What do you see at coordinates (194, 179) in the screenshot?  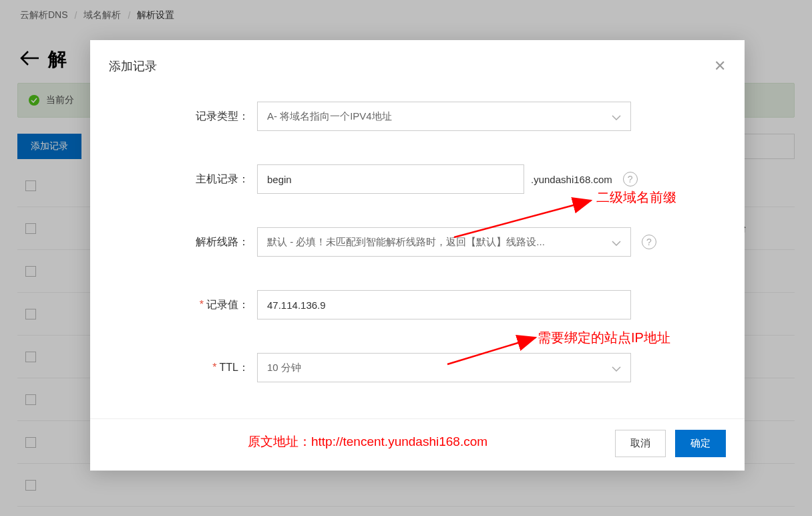 I see `host-record-label: 主机记录：` at bounding box center [194, 179].